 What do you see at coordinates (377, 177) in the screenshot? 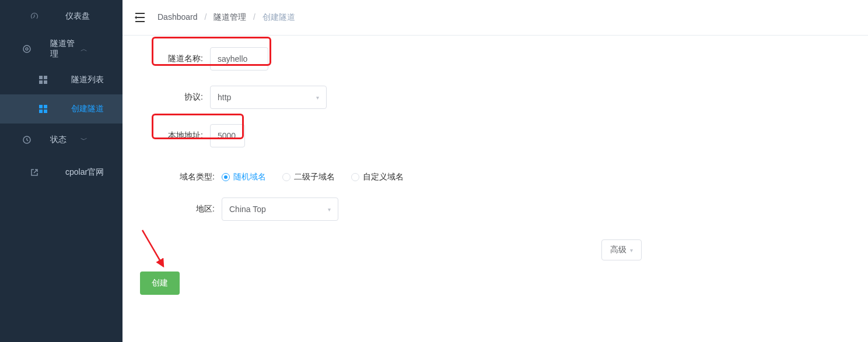
I see `radio-custom-domain: 自定义域名` at bounding box center [377, 177].